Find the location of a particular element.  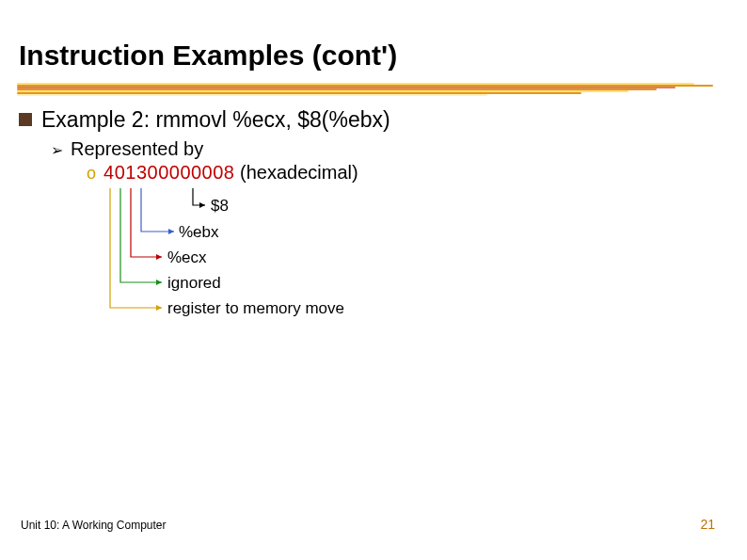

slide-title: Instruction Examples (cont') is located at coordinates (208, 56).